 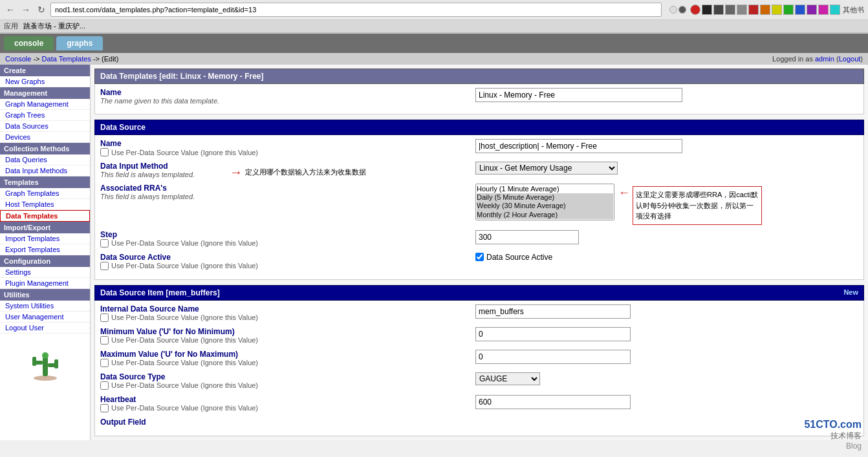 What do you see at coordinates (36, 59) in the screenshot?
I see `breadcrumb-arrow1: ->` at bounding box center [36, 59].